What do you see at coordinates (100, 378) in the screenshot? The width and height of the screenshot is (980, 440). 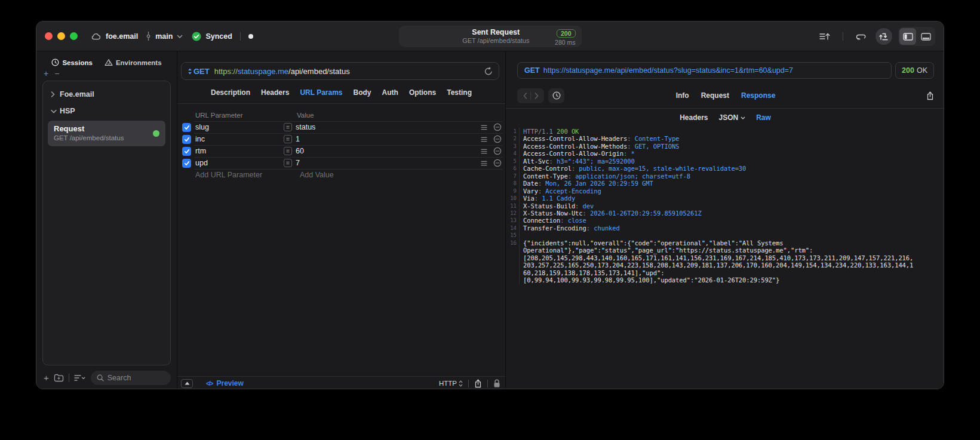 I see `search-icon` at bounding box center [100, 378].